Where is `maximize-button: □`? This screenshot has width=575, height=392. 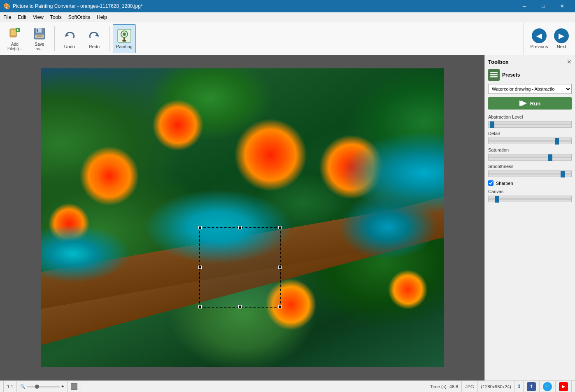 maximize-button: □ is located at coordinates (543, 6).